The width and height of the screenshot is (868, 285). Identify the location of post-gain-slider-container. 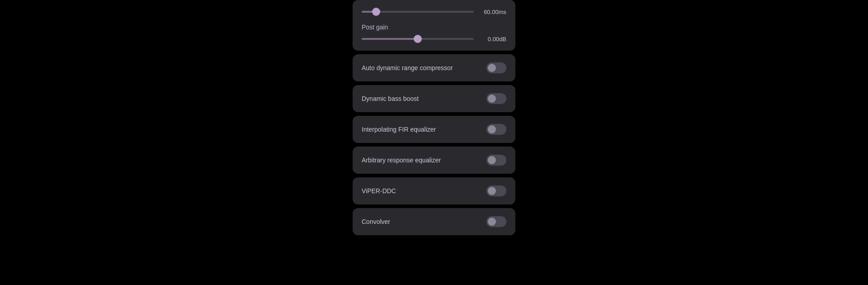
(418, 39).